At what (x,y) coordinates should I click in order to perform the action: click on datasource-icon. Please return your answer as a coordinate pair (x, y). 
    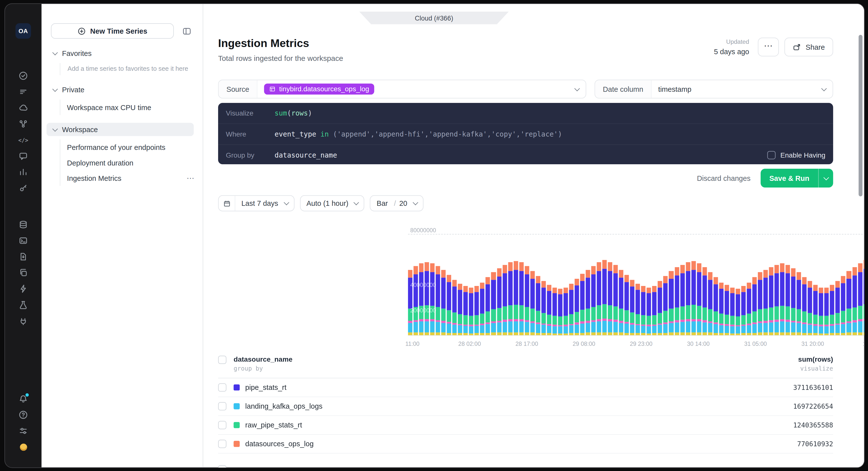
    Looking at the image, I should click on (23, 225).